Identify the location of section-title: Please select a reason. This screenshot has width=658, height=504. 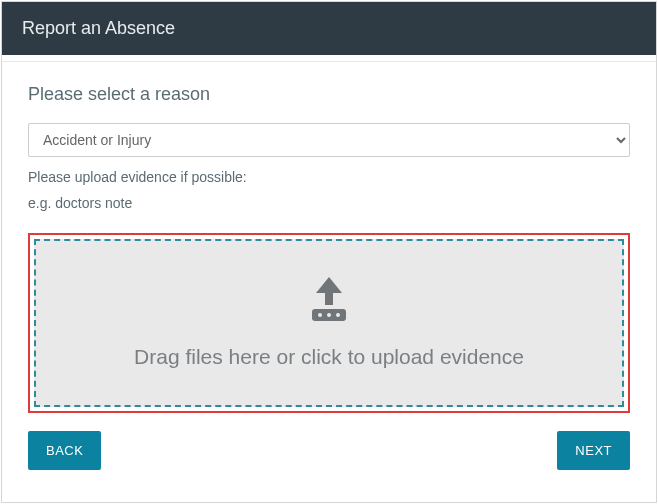
(329, 94).